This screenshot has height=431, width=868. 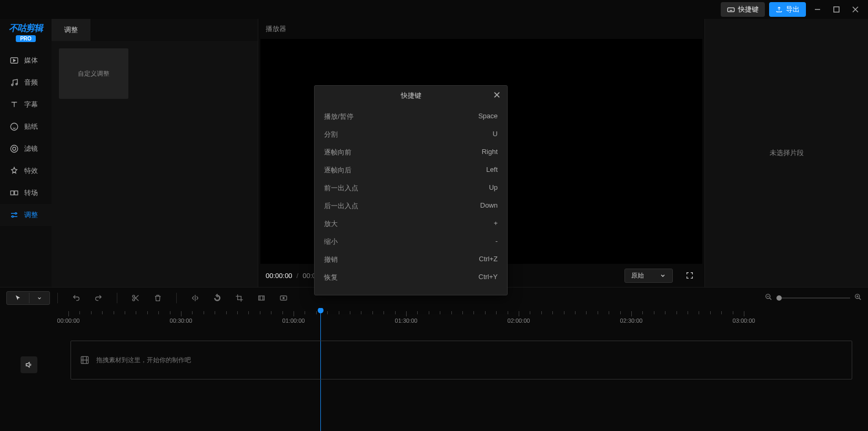 I want to click on shortcuts-button: 快捷键, so click(x=743, y=9).